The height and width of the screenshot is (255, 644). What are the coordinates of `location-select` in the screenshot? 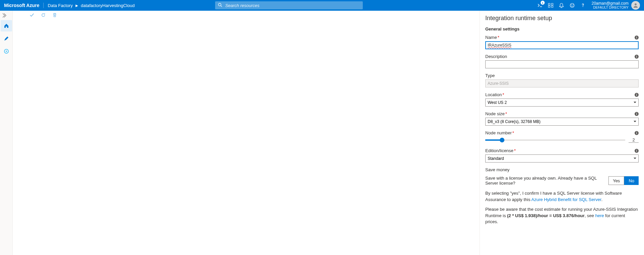 It's located at (562, 103).